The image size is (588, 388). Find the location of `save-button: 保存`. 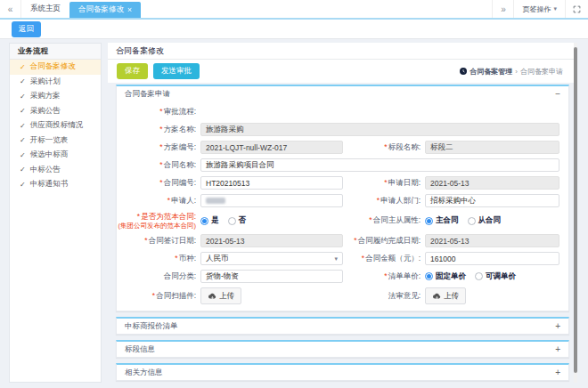

save-button: 保存 is located at coordinates (132, 71).